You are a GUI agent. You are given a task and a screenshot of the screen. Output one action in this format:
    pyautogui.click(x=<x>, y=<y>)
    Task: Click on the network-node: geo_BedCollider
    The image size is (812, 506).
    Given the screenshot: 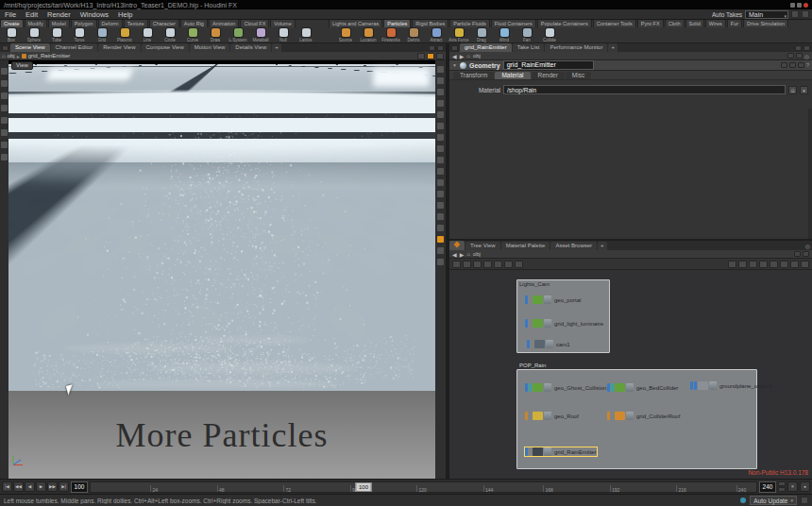 What is the action you would take?
    pyautogui.click(x=642, y=387)
    